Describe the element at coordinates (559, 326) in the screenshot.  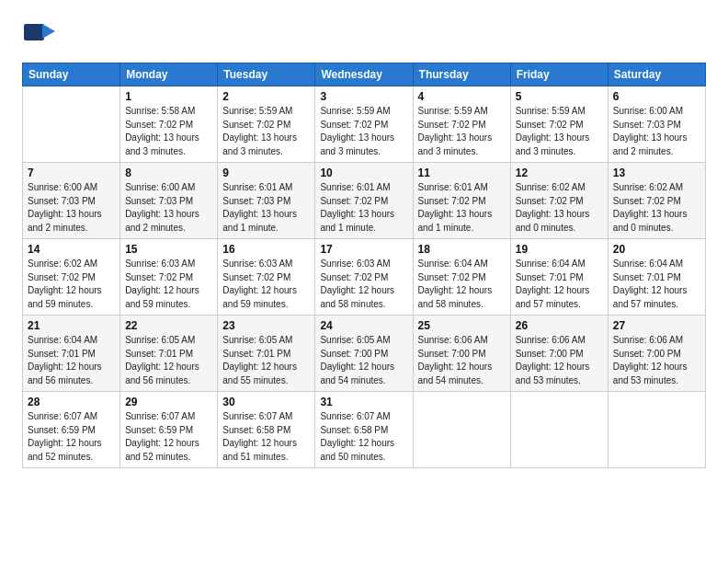
I see `day-number: 26` at that location.